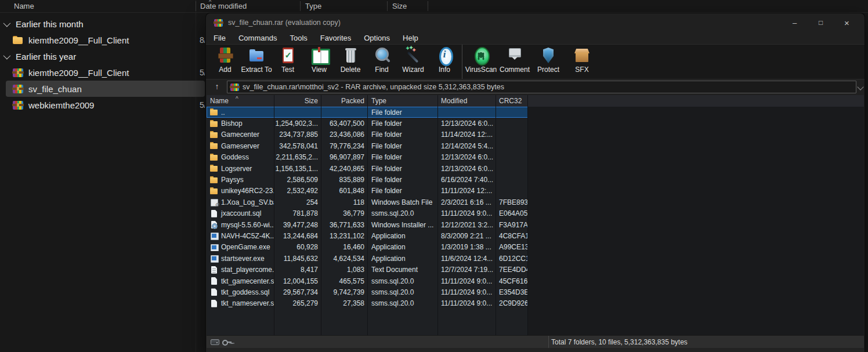 This screenshot has width=868, height=352. I want to click on explorer-column-name: Name, so click(24, 6).